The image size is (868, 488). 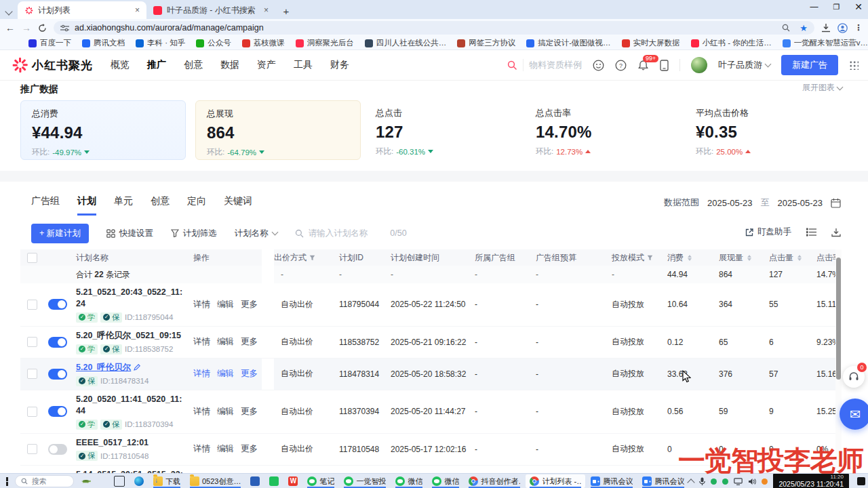 I want to click on download-icon, so click(x=836, y=232).